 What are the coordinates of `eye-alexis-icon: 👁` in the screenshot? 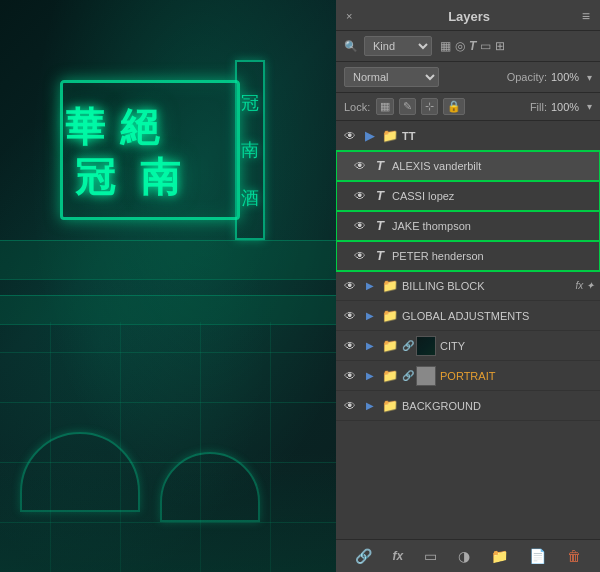 It's located at (360, 166).